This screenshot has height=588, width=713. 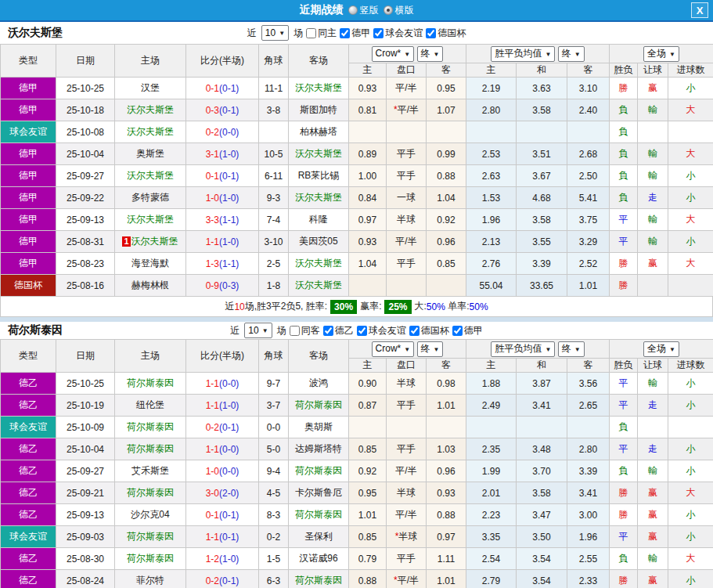 I want to click on home-team-link: 沙尔克04, so click(x=150, y=514).